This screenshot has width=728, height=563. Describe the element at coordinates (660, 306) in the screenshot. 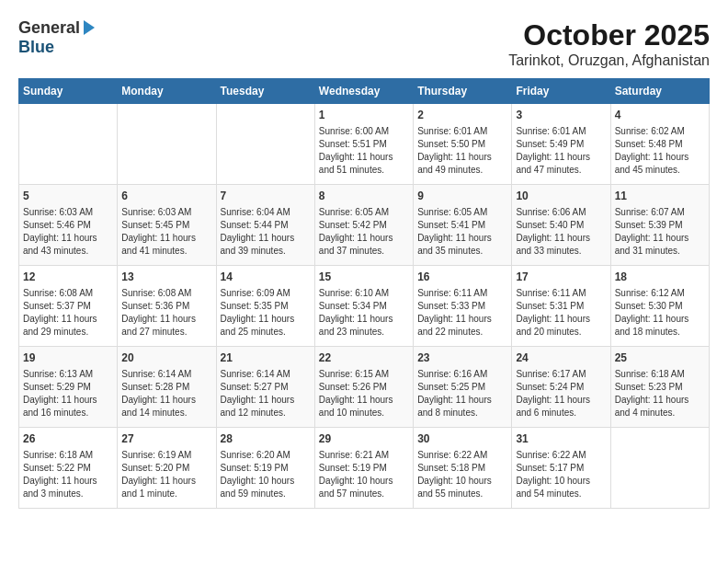

I see `calendar-cell: 18Sunrise: 6:12 AM Sunset: 5:30 PM Dayli…` at that location.